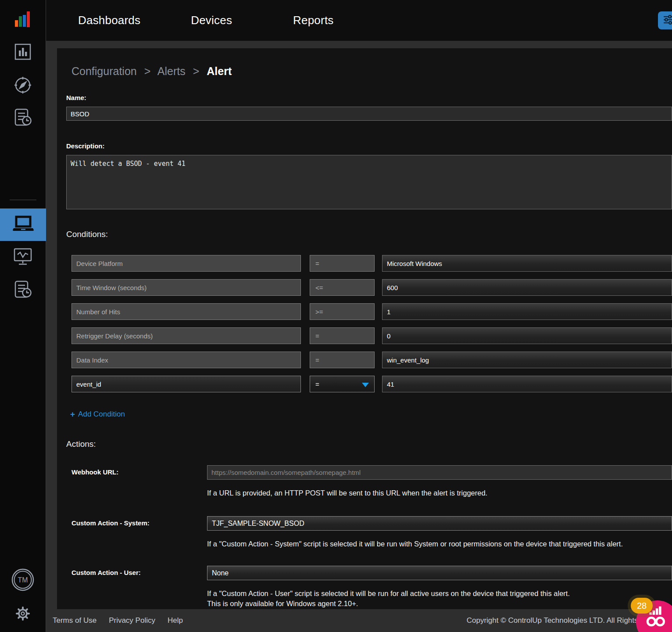  Describe the element at coordinates (186, 336) in the screenshot. I see `condition-field: Retrigger Delay (seconds)` at that location.